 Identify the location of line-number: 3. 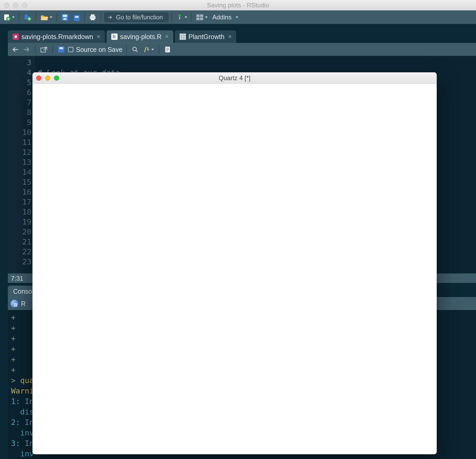
(20, 63).